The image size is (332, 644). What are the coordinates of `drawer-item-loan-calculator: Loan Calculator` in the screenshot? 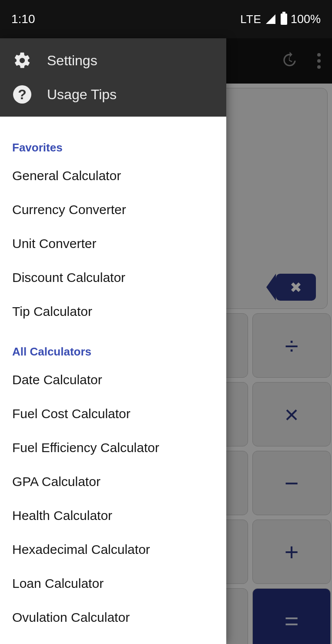 It's located at (119, 584).